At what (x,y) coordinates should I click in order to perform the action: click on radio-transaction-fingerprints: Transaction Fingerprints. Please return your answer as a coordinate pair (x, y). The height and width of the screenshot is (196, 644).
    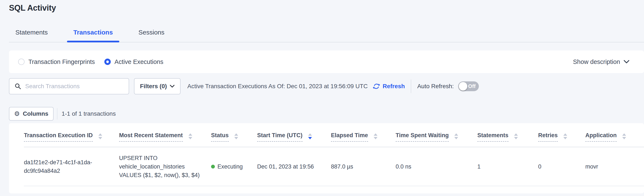
    Looking at the image, I should click on (56, 62).